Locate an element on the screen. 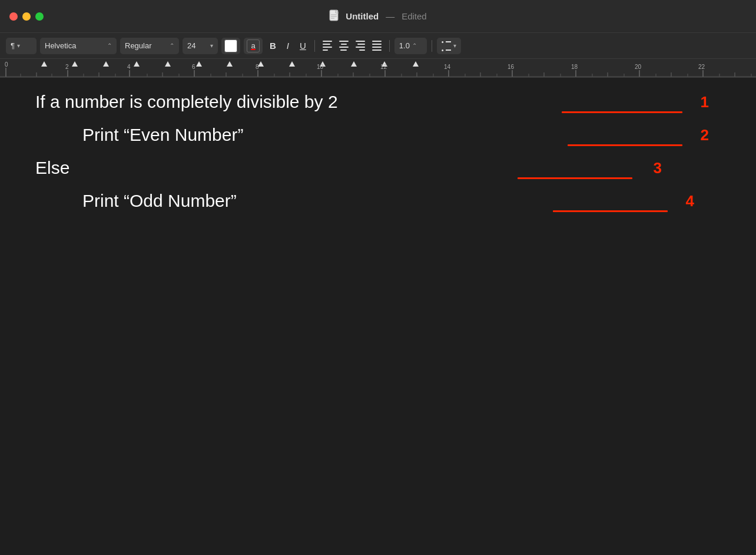  color-swatch is located at coordinates (231, 46).